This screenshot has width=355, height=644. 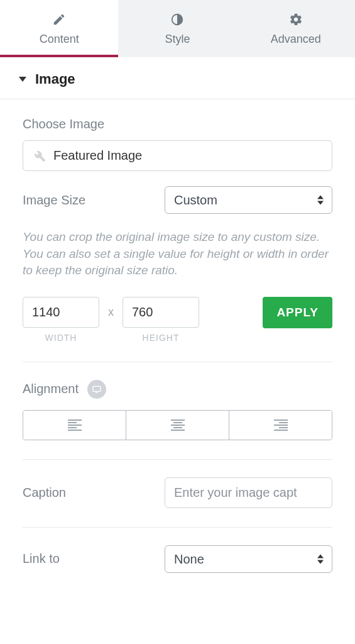 What do you see at coordinates (177, 200) in the screenshot?
I see `field-image-size: Image Size Custom` at bounding box center [177, 200].